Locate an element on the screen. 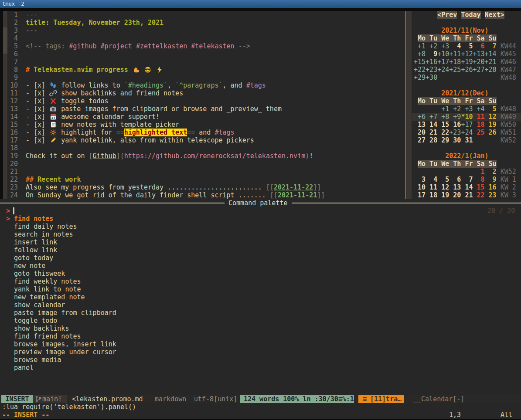 The image size is (521, 420). calendar-day: +27 is located at coordinates (479, 70).